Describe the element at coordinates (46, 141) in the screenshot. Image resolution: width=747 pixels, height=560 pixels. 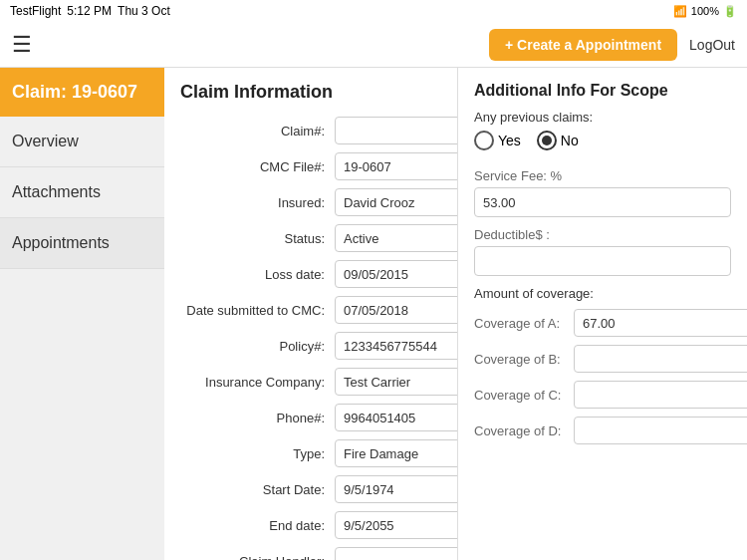
I see `sidebar-overview-label: Overview` at that location.